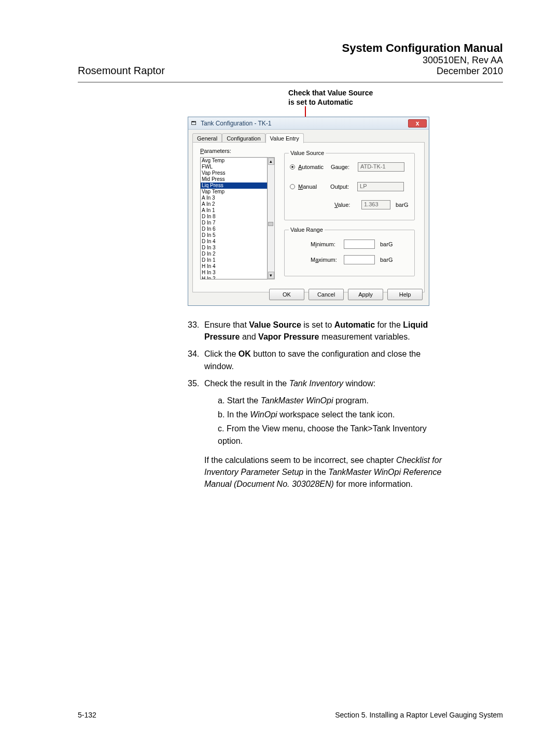 This screenshot has height=745, width=560. What do you see at coordinates (366, 294) in the screenshot?
I see `apply-button: Apply` at bounding box center [366, 294].